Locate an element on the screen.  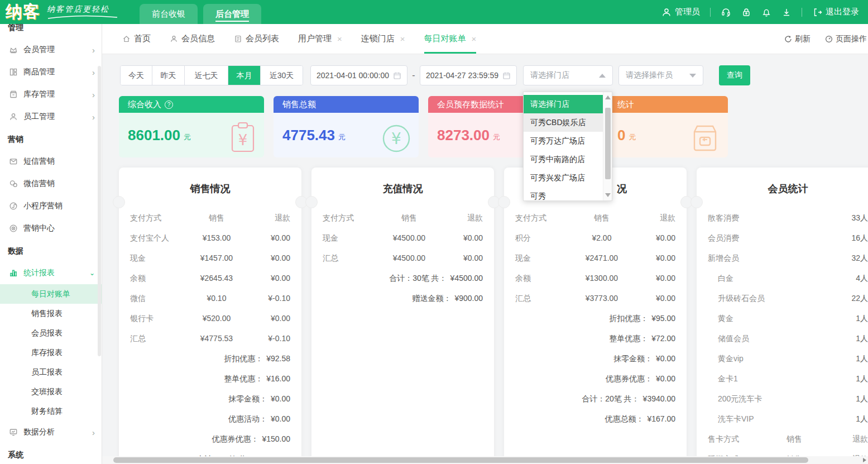
logo-area: 纳客 纳客管店更轻松 is located at coordinates (70, 12).